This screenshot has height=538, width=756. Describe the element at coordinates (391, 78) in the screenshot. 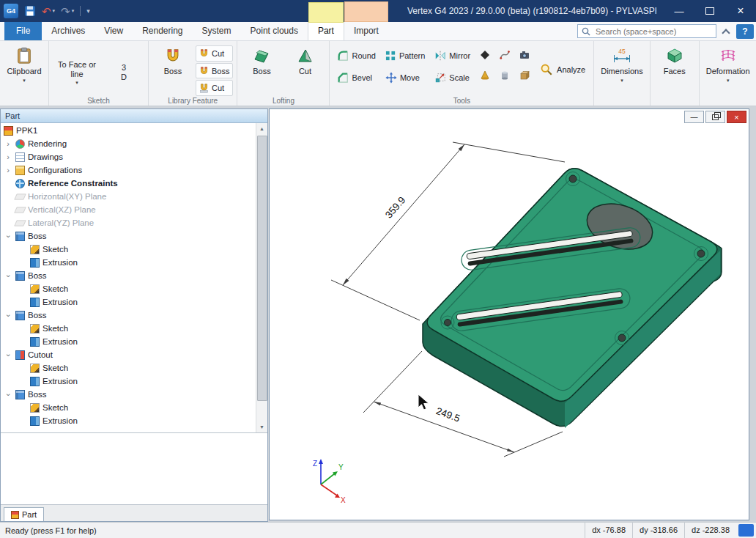

I see `move-icon` at that location.